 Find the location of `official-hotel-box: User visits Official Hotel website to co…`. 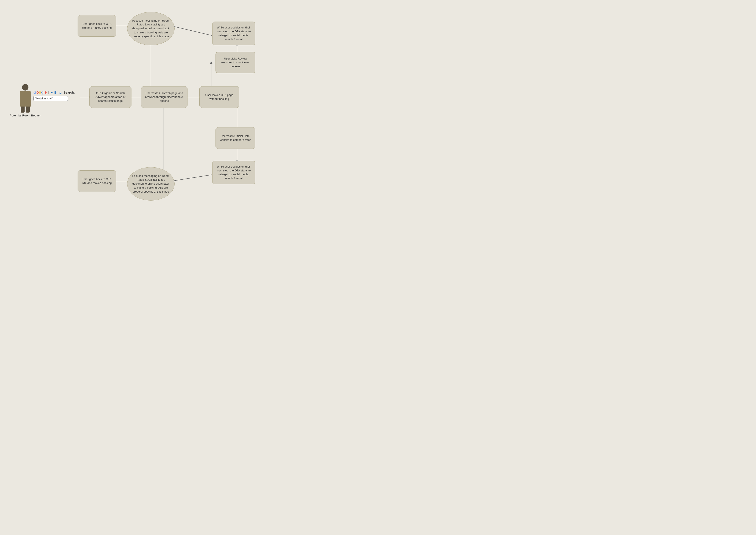

official-hotel-box: User visits Official Hotel website to co… is located at coordinates (236, 138).